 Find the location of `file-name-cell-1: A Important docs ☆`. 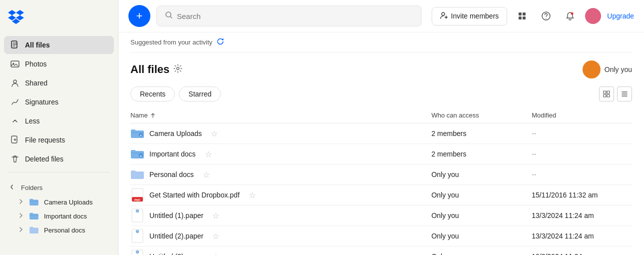

file-name-cell-1: A Important docs ☆ is located at coordinates (281, 154).